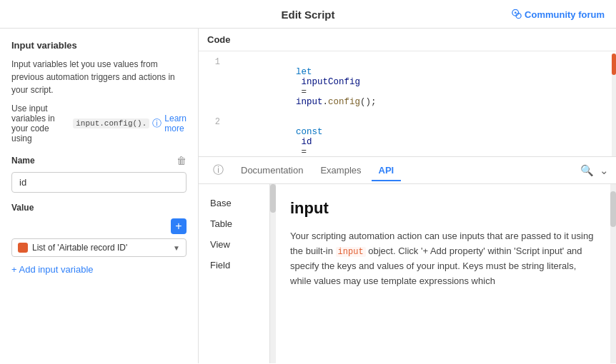  What do you see at coordinates (80, 248) in the screenshot?
I see `value-select-label: List of 'Airtable record ID'` at bounding box center [80, 248].